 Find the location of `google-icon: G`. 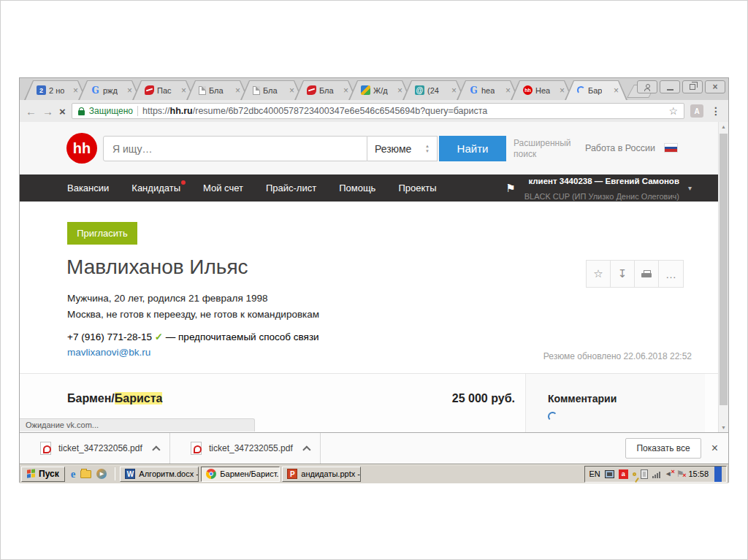

google-icon: G is located at coordinates (473, 91).